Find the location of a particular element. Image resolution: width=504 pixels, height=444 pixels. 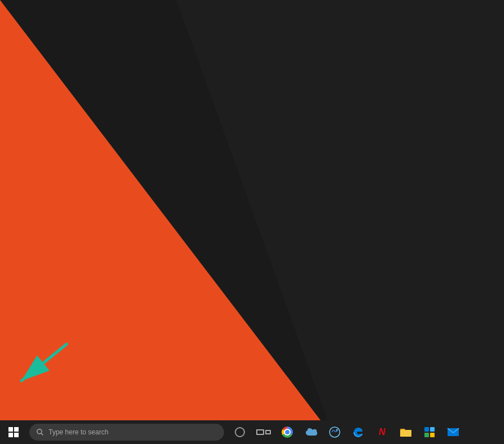

cortana-icon is located at coordinates (240, 432).